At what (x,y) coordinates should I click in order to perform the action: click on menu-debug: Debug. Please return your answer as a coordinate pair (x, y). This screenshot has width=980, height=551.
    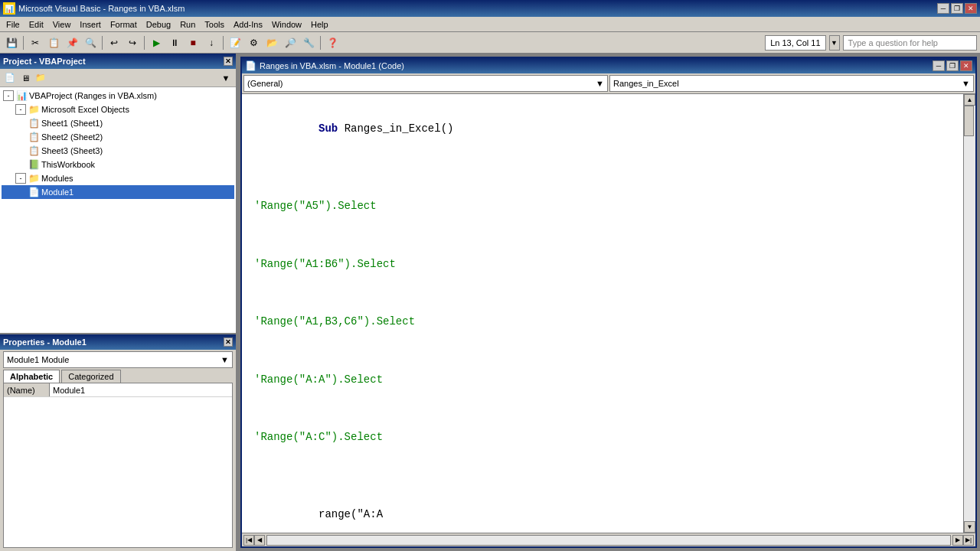
    Looking at the image, I should click on (158, 24).